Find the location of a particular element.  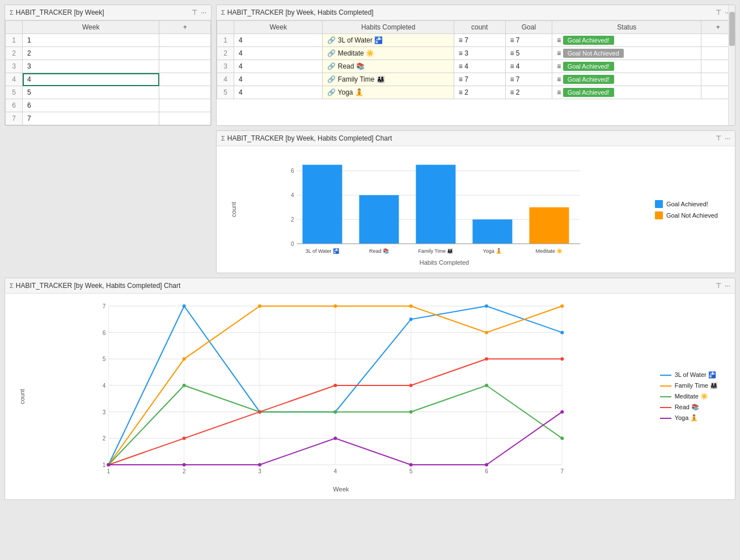

row-num-cell: 1 is located at coordinates (226, 41).